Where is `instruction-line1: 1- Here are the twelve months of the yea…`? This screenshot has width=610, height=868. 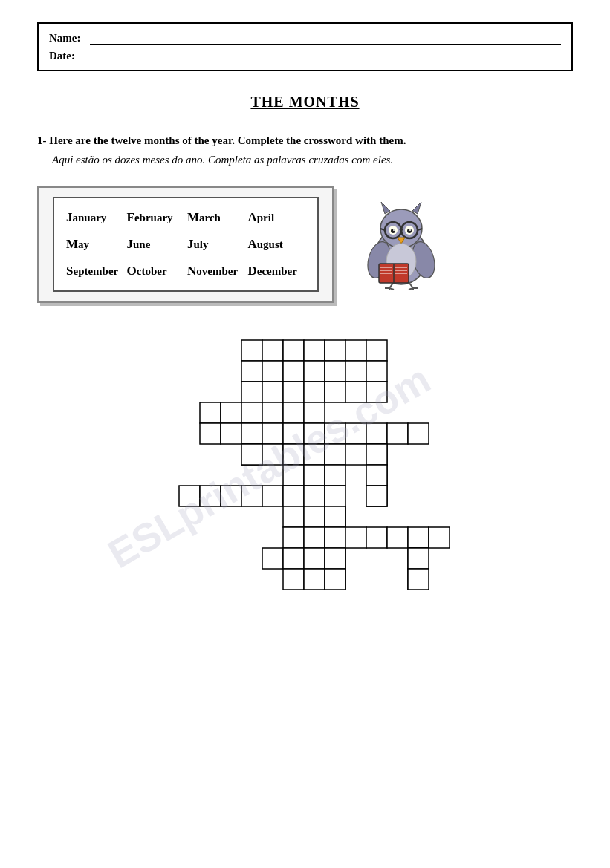
instruction-line1: 1- Here are the twelve months of the yea… is located at coordinates (305, 141).